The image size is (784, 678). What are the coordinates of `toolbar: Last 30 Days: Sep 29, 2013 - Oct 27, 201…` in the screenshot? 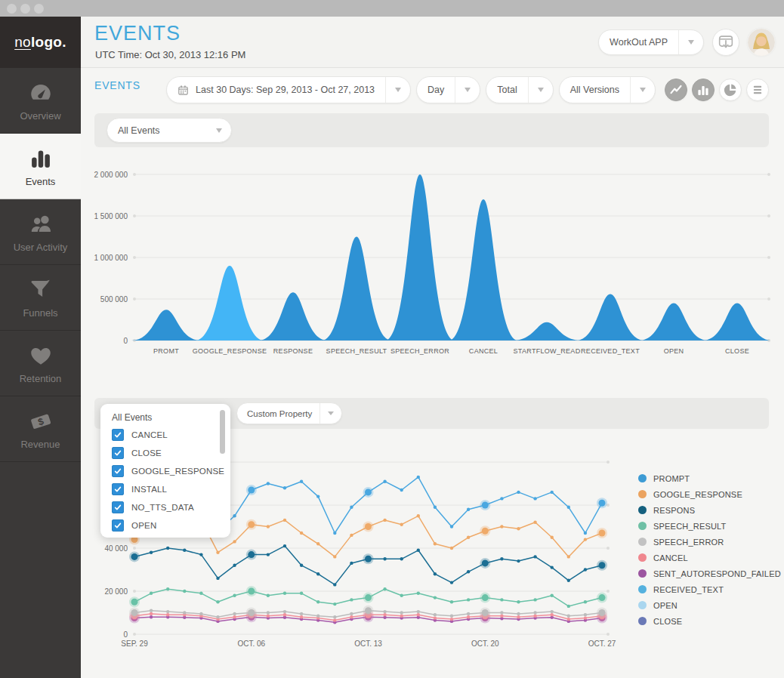 It's located at (468, 90).